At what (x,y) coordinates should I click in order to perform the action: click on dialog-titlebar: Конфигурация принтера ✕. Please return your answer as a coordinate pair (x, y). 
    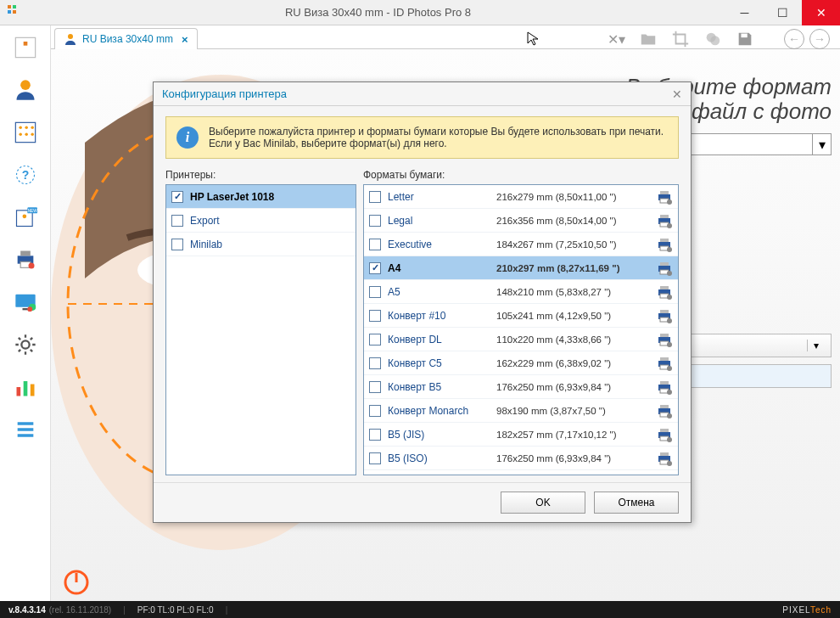
    Looking at the image, I should click on (423, 94).